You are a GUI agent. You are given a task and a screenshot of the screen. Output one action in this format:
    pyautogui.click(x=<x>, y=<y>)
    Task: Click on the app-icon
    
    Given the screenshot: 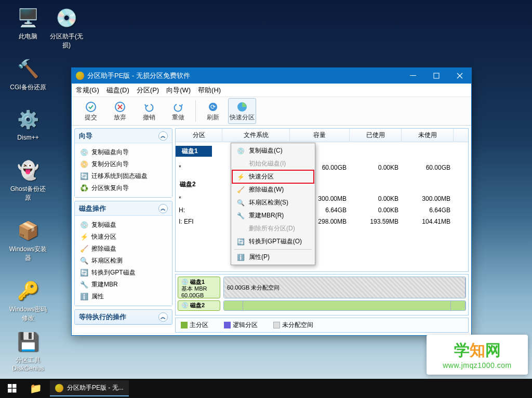 What is the action you would take?
    pyautogui.click(x=80, y=76)
    